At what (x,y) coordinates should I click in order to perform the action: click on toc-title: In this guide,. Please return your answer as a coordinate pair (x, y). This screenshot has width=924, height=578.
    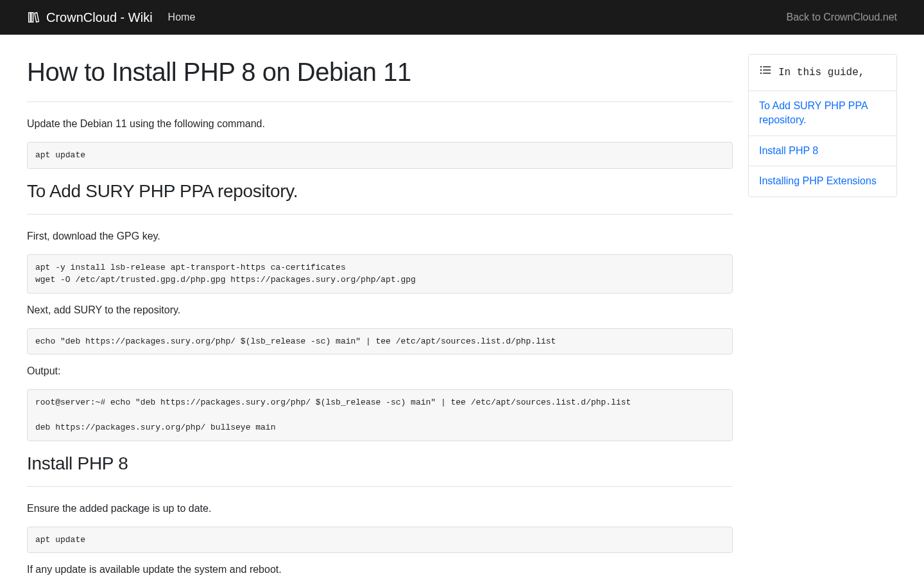
    Looking at the image, I should click on (821, 73).